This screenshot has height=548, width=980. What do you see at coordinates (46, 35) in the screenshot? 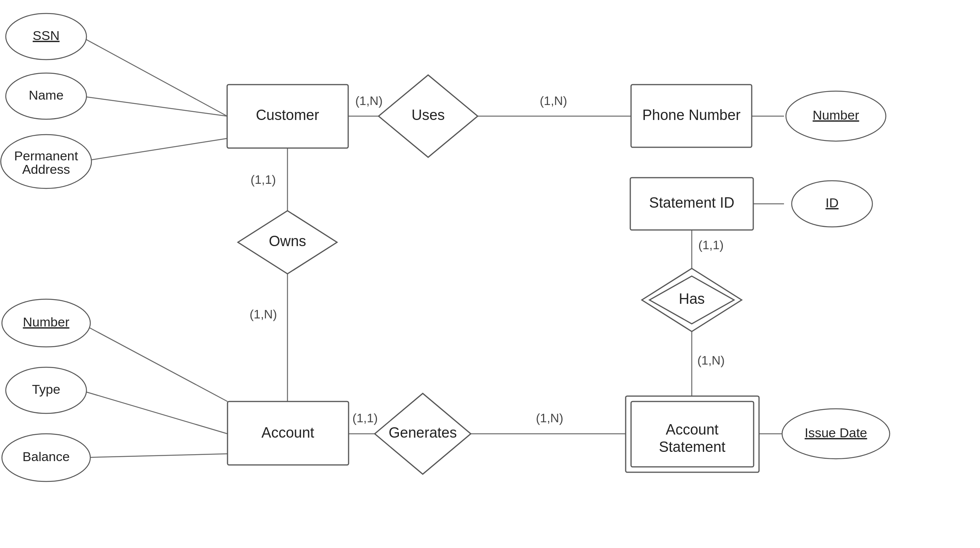
I see `attr-ssn-label: SSN` at bounding box center [46, 35].